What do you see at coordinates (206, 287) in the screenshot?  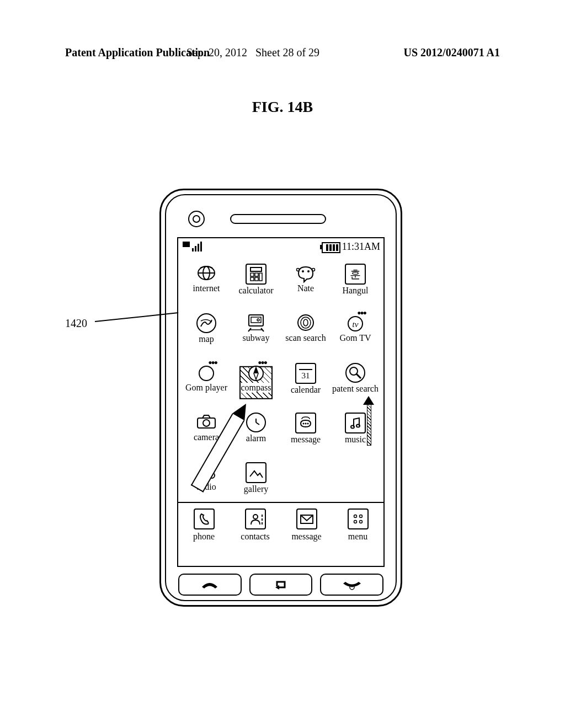 I see `app-internet: internet` at bounding box center [206, 287].